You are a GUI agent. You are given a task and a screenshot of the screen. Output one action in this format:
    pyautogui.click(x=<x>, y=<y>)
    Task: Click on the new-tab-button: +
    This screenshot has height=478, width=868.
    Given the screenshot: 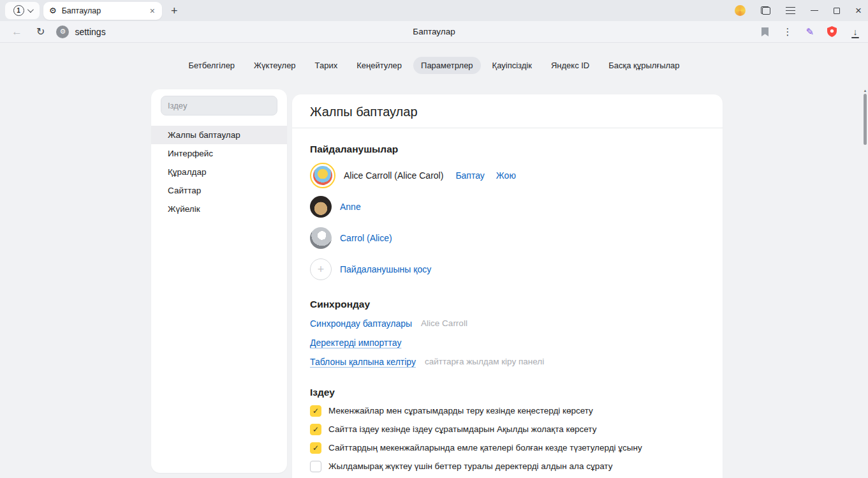 What is the action you would take?
    pyautogui.click(x=175, y=11)
    